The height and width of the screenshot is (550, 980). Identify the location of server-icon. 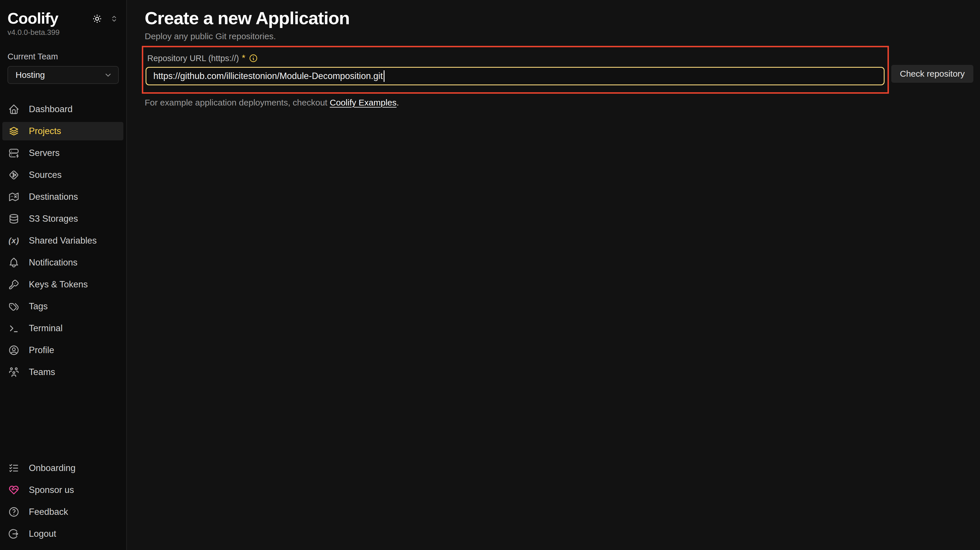
(14, 153).